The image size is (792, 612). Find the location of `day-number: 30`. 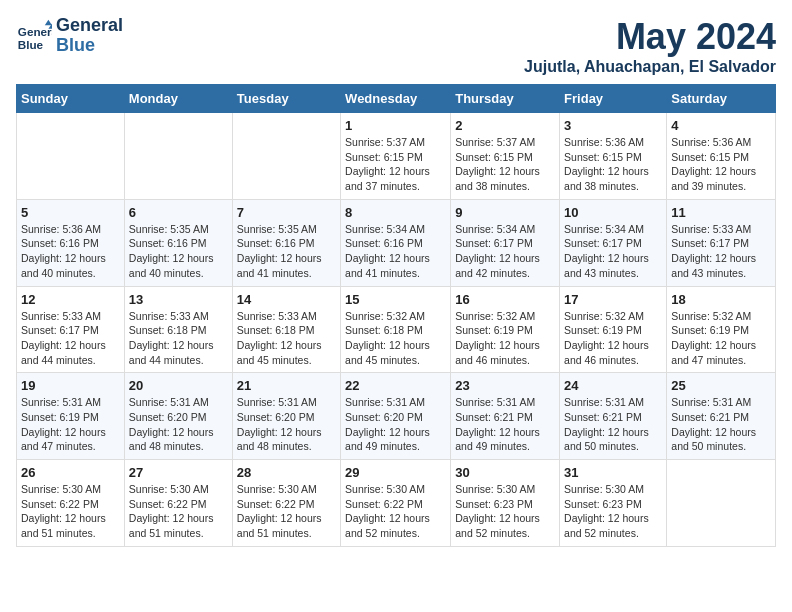

day-number: 30 is located at coordinates (505, 472).